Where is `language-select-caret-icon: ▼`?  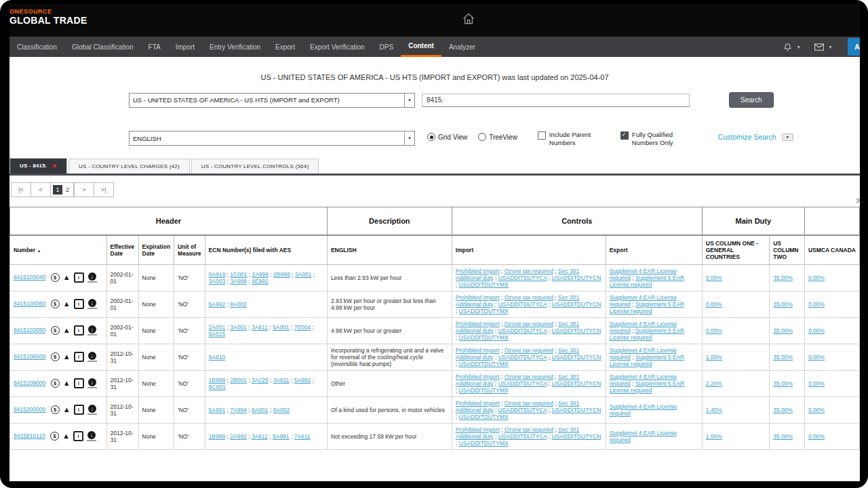 language-select-caret-icon: ▼ is located at coordinates (410, 138).